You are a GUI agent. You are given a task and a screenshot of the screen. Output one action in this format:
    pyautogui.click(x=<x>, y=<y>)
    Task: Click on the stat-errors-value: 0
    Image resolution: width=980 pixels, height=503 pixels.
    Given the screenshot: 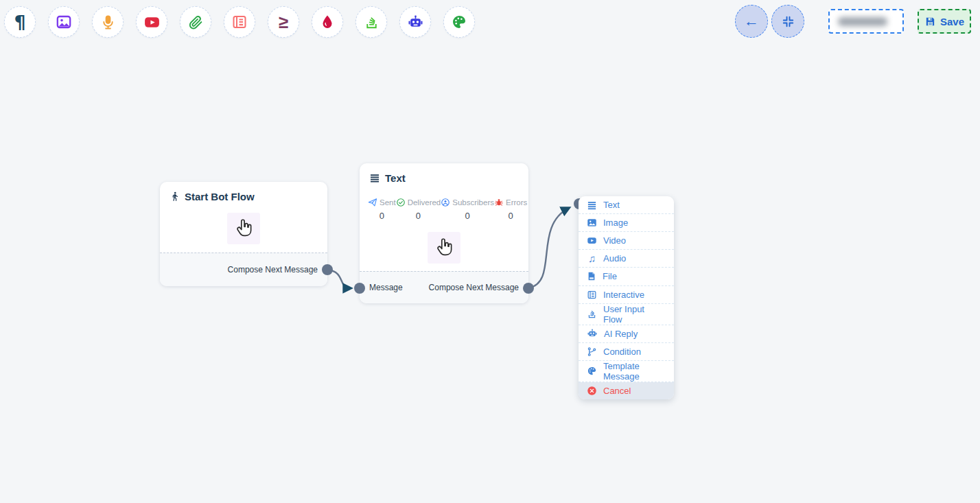 What is the action you would take?
    pyautogui.click(x=511, y=215)
    